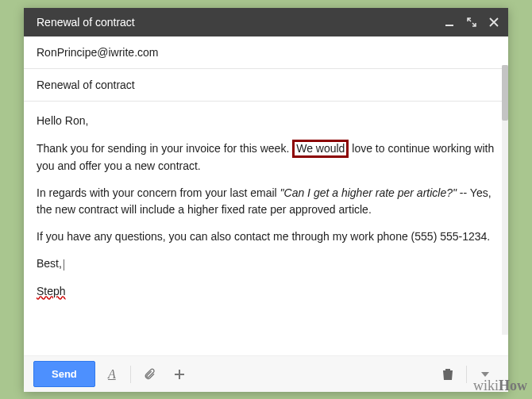 The image size is (532, 399). What do you see at coordinates (266, 121) in the screenshot?
I see `greeting: Hello Ron,` at bounding box center [266, 121].